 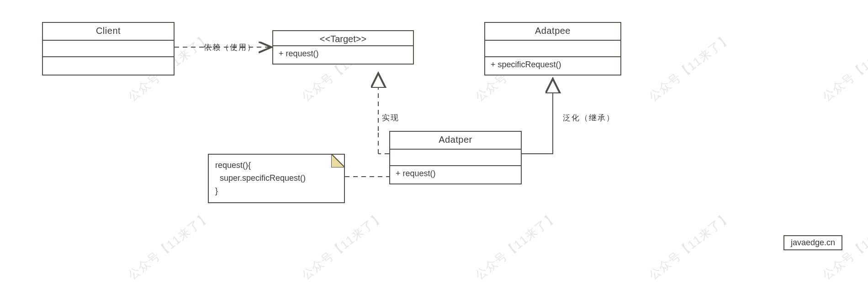 I want to click on uml-stereotype: <<Target>>, so click(x=343, y=38).